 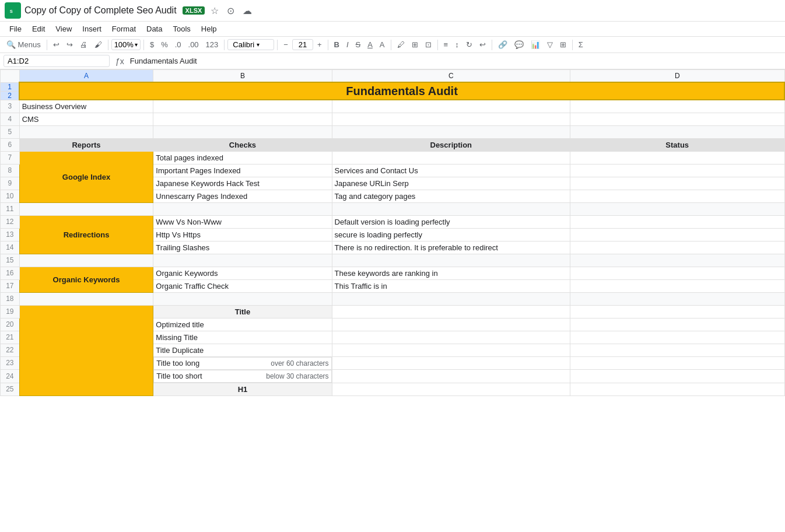 What do you see at coordinates (519, 44) in the screenshot?
I see `comment-button: 💬` at bounding box center [519, 44].